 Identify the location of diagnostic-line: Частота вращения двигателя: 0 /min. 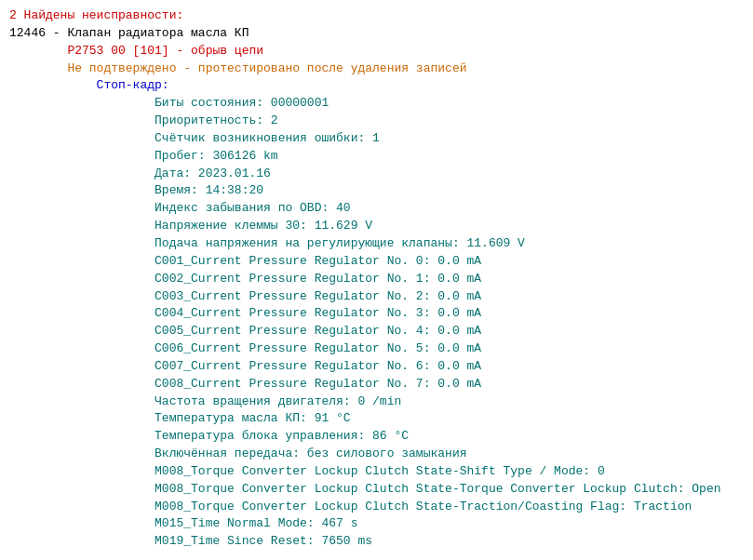
(376, 402).